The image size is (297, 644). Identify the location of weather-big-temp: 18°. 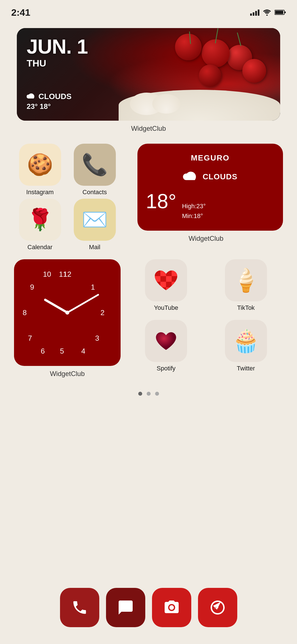
(161, 201).